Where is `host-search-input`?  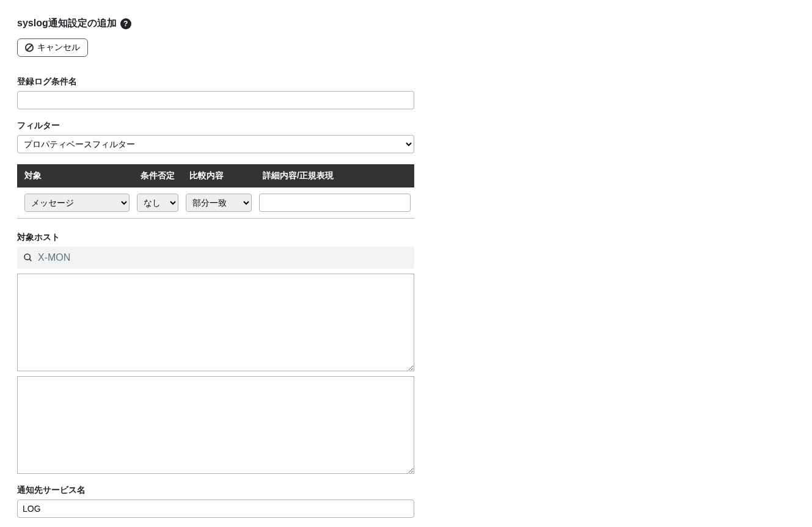 host-search-input is located at coordinates (222, 258).